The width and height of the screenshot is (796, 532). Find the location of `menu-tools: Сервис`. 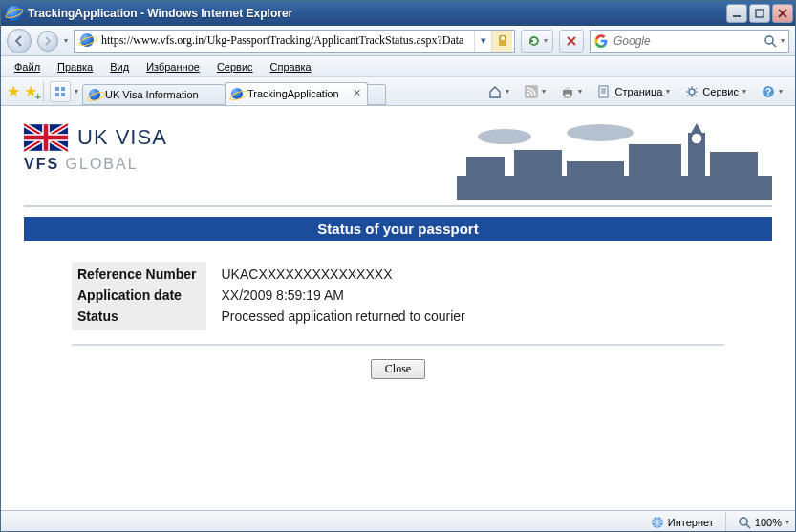

menu-tools: Сервис is located at coordinates (235, 67).